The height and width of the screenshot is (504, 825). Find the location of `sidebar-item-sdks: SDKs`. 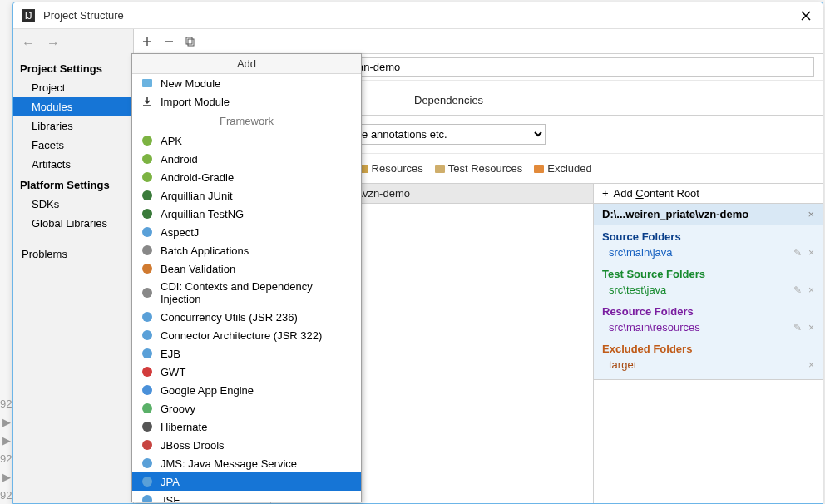

sidebar-item-sdks: SDKs is located at coordinates (73, 205).